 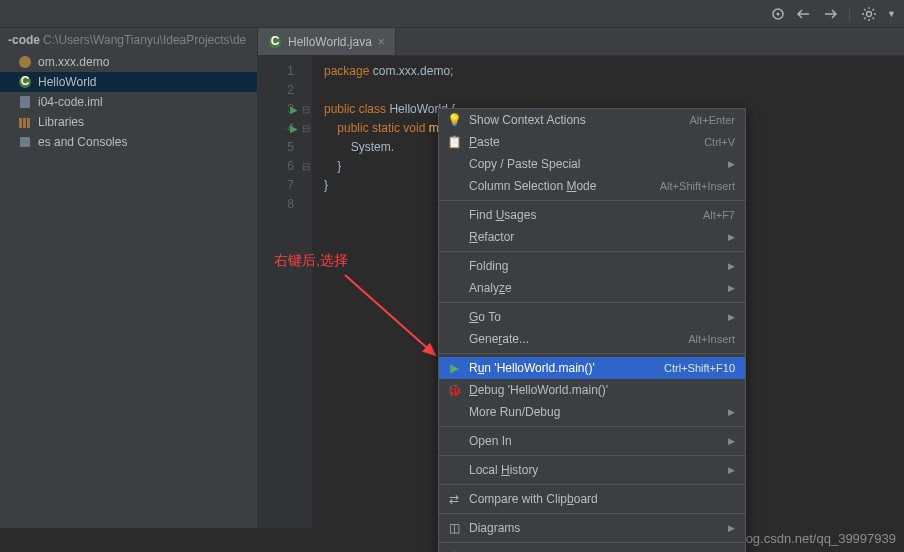 What do you see at coordinates (128, 62) in the screenshot?
I see `tree-item-om-xxx-demo: om.xxx.demo` at bounding box center [128, 62].